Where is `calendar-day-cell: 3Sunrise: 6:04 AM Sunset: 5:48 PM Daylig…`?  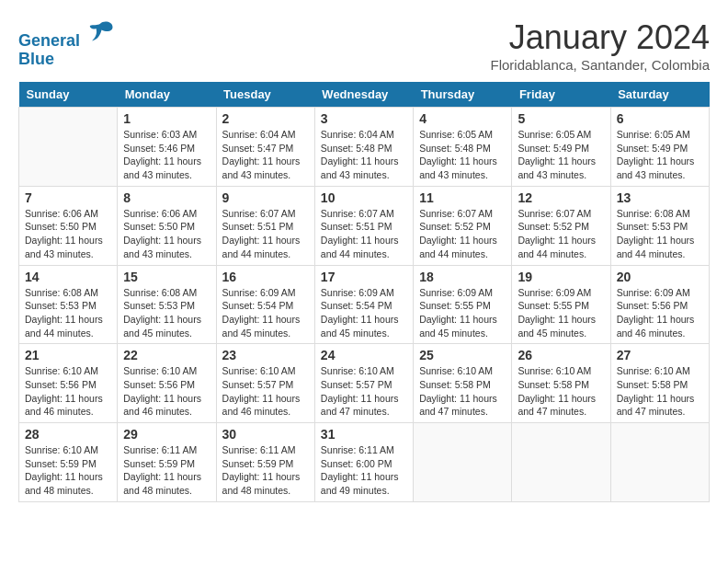
calendar-day-cell: 3Sunrise: 6:04 AM Sunset: 5:48 PM Daylig… is located at coordinates (364, 147).